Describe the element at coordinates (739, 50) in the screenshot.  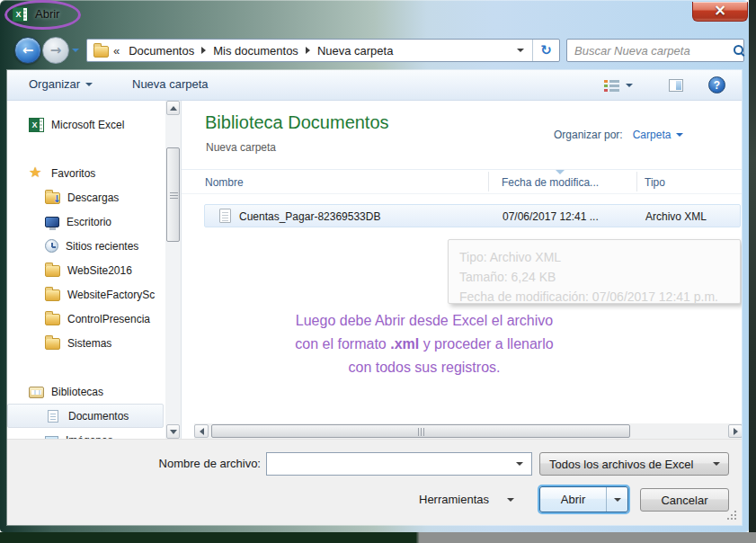
I see `search-icon` at that location.